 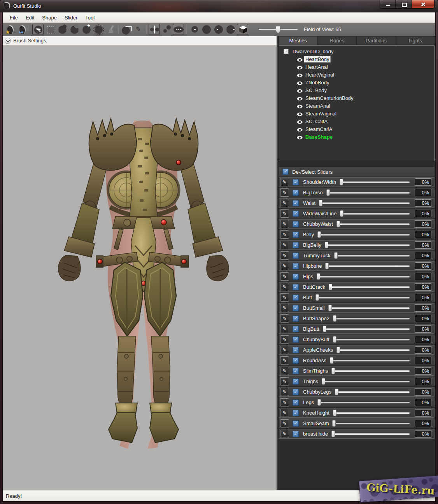 What do you see at coordinates (357, 67) in the screenshot?
I see `mesh-tree-item: HeartAnal` at bounding box center [357, 67].